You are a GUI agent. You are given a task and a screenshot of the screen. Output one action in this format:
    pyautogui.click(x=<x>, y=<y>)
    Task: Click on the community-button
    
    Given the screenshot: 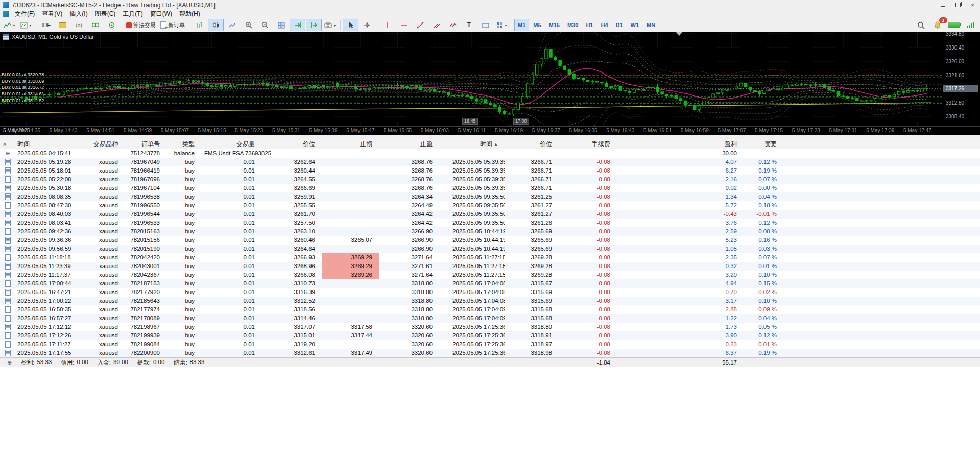 What is the action you would take?
    pyautogui.click(x=111, y=25)
    